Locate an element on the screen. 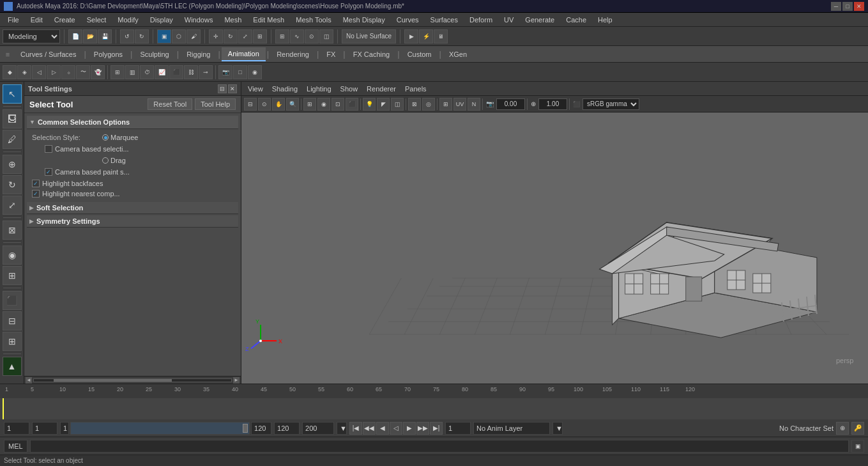 This screenshot has width=868, height=466. in-tangent-button: ◁ is located at coordinates (39, 72).